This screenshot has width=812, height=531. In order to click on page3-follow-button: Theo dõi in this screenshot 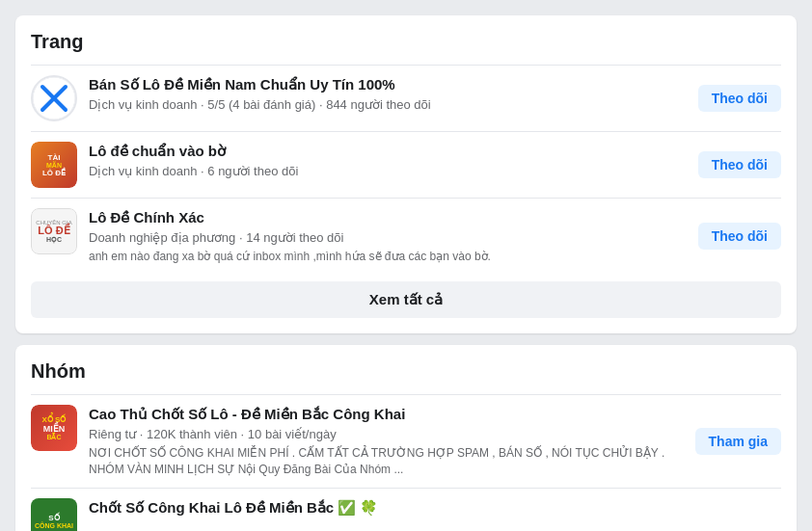, I will do `click(740, 236)`.